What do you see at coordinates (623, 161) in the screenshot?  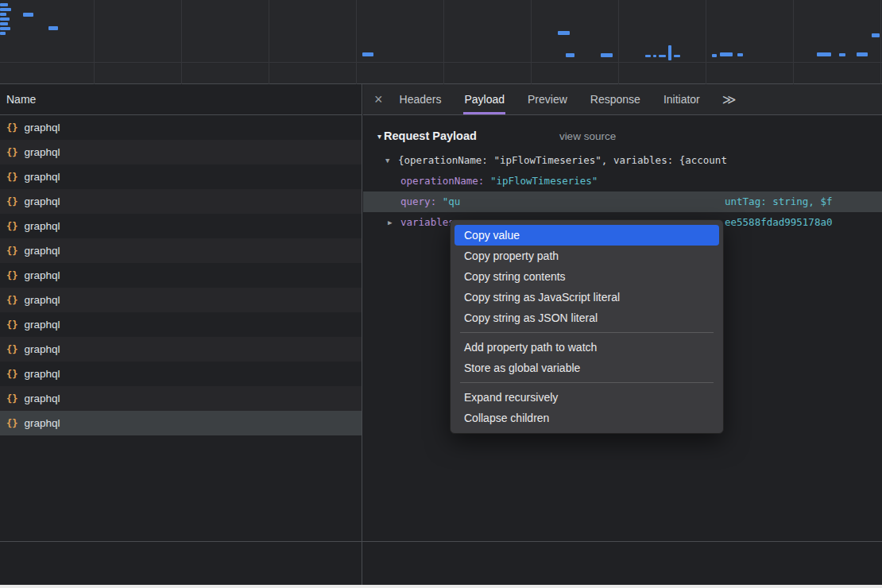 I see `payload-preview-row: ▼{operationName: "ipFlowTimeseries", var…` at bounding box center [623, 161].